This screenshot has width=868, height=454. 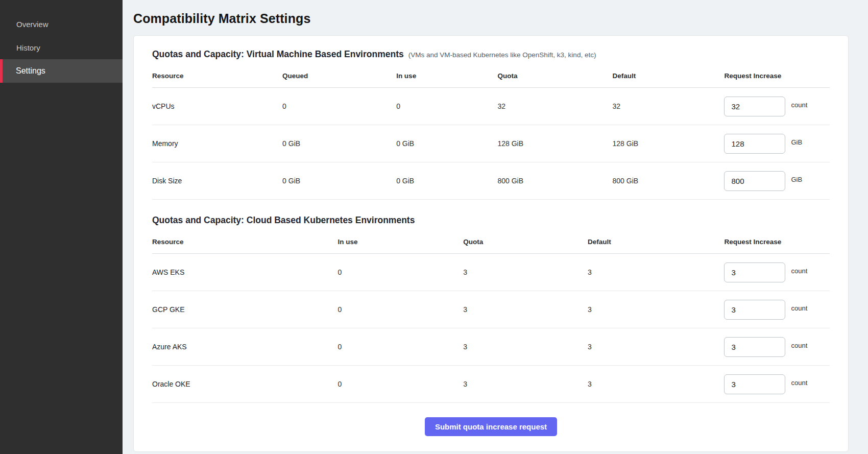 What do you see at coordinates (31, 71) in the screenshot?
I see `sidebar-item-label: Settings` at bounding box center [31, 71].